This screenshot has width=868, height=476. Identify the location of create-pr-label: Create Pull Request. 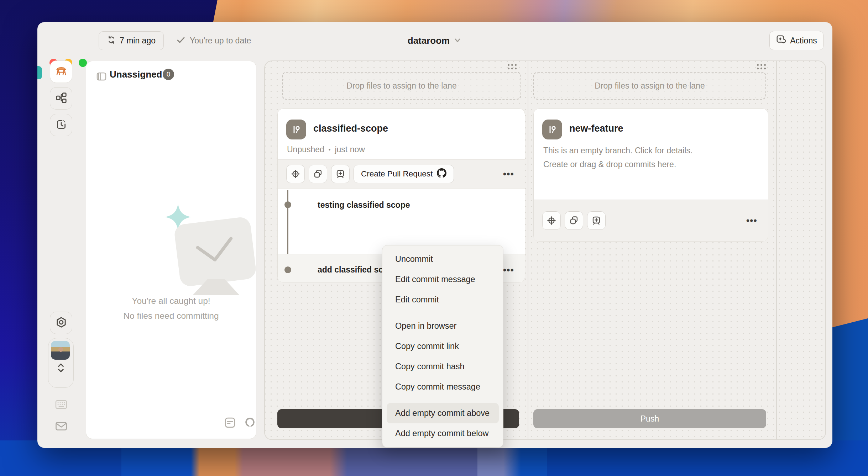
(397, 174).